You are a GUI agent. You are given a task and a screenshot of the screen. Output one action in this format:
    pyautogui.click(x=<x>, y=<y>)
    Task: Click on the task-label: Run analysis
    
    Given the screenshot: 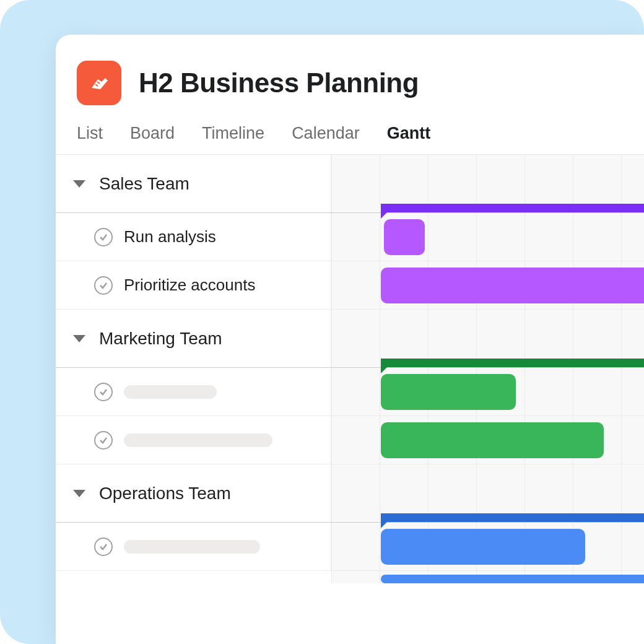 What is the action you would take?
    pyautogui.click(x=170, y=237)
    